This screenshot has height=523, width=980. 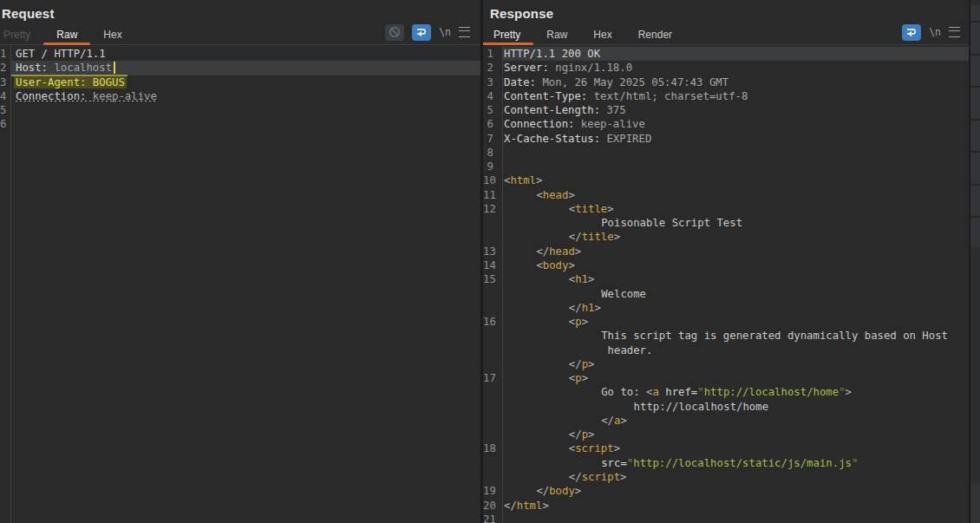 What do you see at coordinates (726, 506) in the screenshot?
I see `code-line: 20</html>` at bounding box center [726, 506].